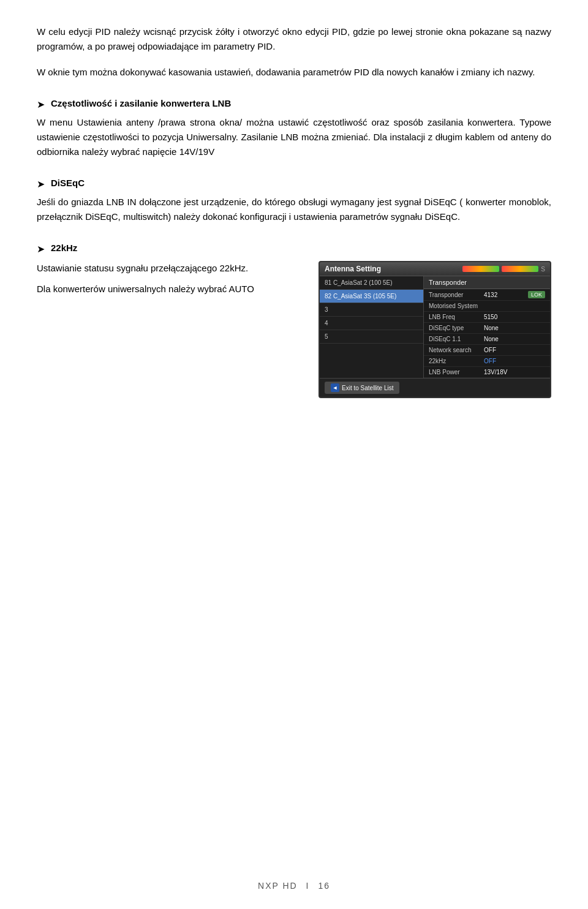 The image size is (588, 909). Describe the element at coordinates (294, 886) in the screenshot. I see `page-footer: NXP HD I 16` at that location.